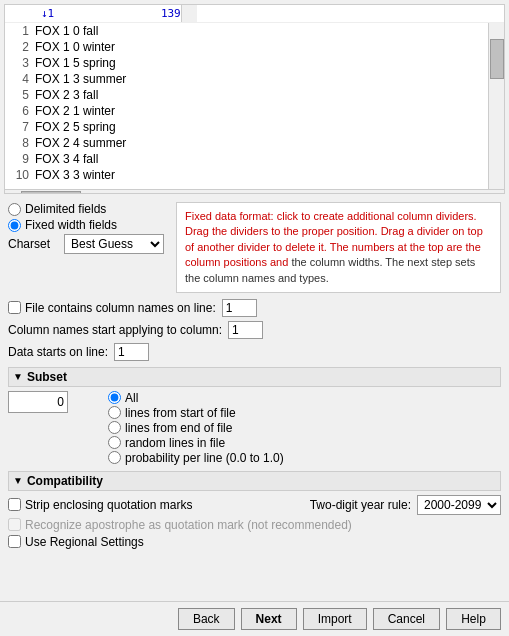 Image resolution: width=509 pixels, height=636 pixels. Describe the element at coordinates (180, 413) in the screenshot. I see `subset-option-label: lines from start of file` at that location.